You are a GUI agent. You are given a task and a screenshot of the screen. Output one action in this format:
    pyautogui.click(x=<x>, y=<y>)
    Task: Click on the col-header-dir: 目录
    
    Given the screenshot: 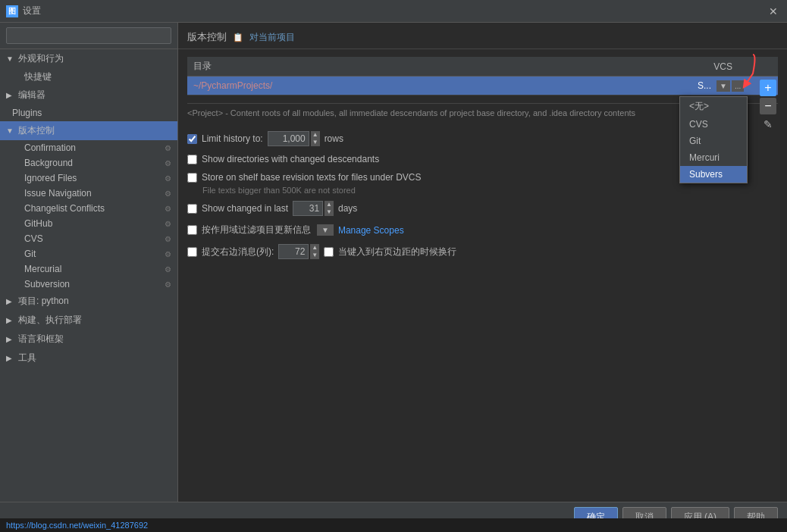 What is the action you would take?
    pyautogui.click(x=437, y=67)
    